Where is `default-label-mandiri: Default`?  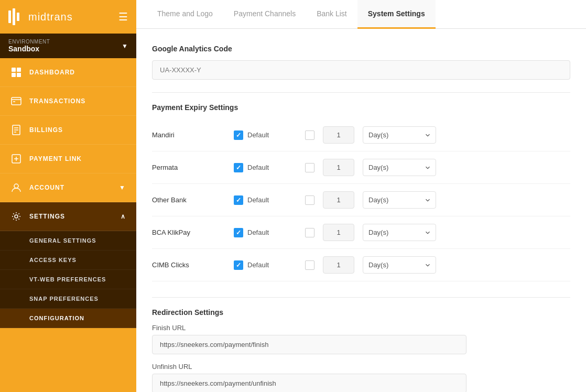 default-label-mandiri: Default is located at coordinates (258, 135).